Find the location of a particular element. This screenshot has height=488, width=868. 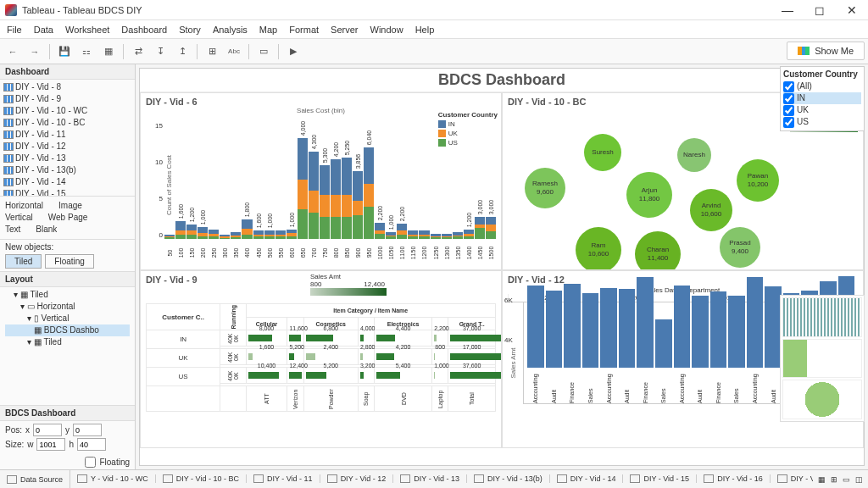

layout-panel: Layout ▾ ▦ Tiled ▾ ▭ Horizontal ▾ ▯ Vert… is located at coordinates (68, 338).